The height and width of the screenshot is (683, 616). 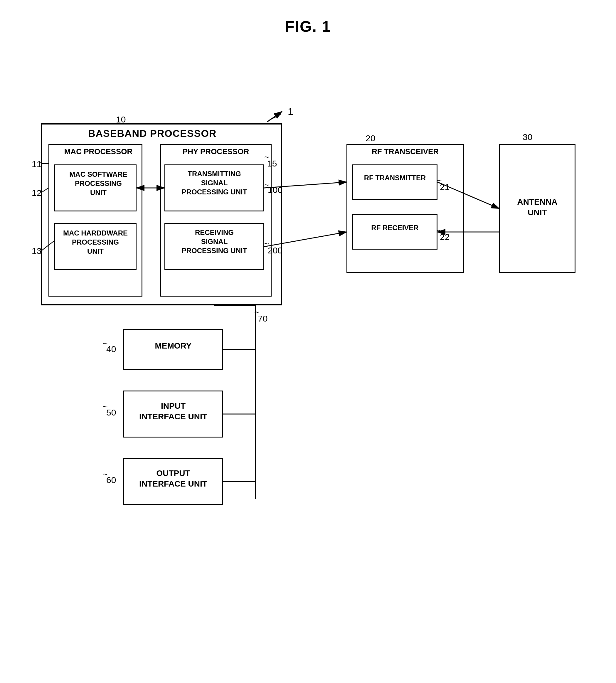 What do you see at coordinates (214, 242) in the screenshot?
I see `rx-unit-label: RECEIVINGSIGNALPROCESSING UNIT` at bounding box center [214, 242].